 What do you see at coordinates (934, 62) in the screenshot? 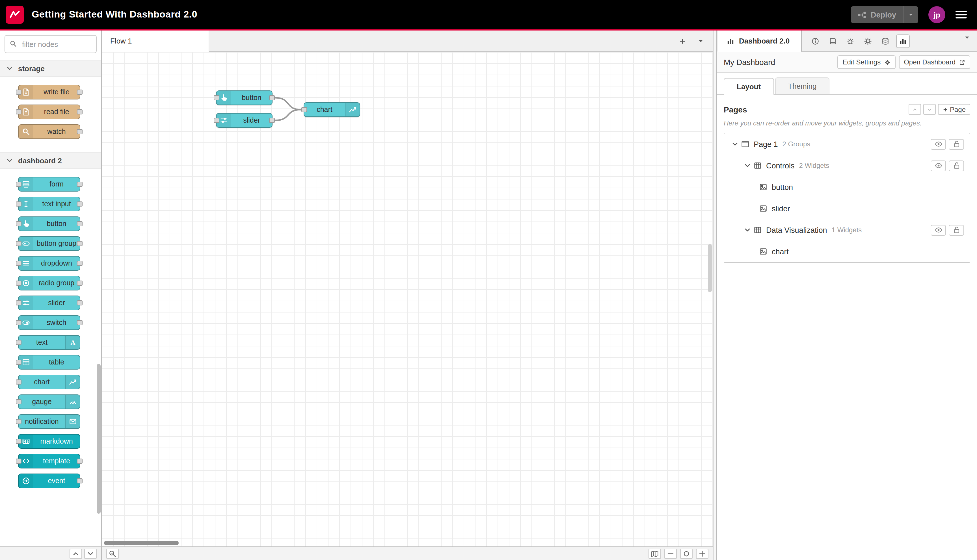
I see `open-dashboard-button: Open Dashboard` at bounding box center [934, 62].